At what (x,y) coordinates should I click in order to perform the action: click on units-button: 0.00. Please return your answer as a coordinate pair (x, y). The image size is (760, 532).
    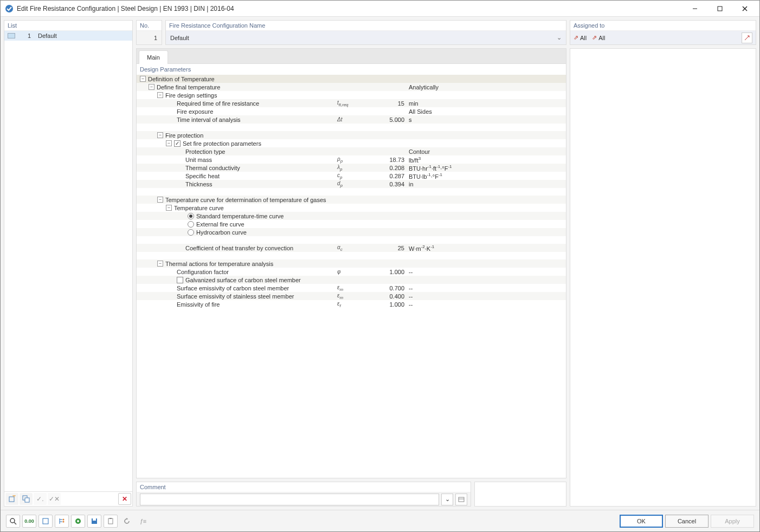
    Looking at the image, I should click on (29, 521).